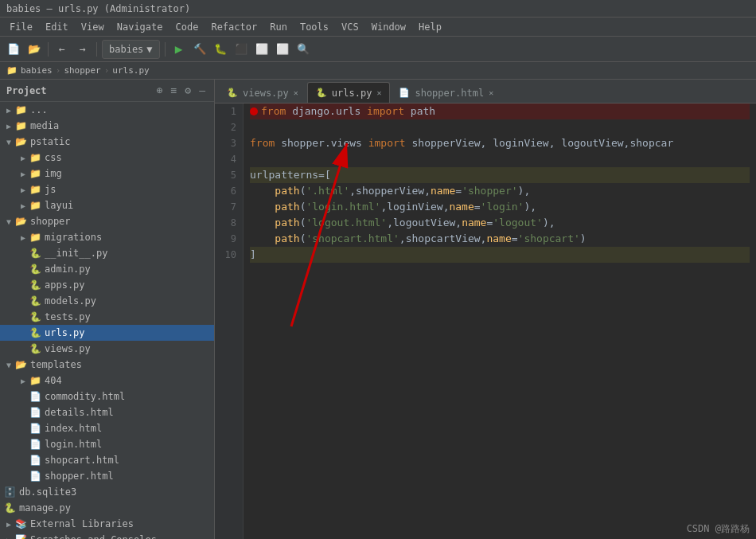 This screenshot has height=539, width=756. What do you see at coordinates (181, 91) in the screenshot?
I see `sidebar-icons: ⊕ ≡ ⚙ –` at bounding box center [181, 91].